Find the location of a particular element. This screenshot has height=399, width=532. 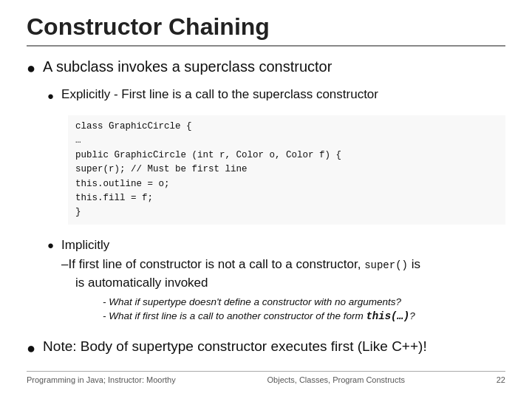

code-line-6: this.fill = f; is located at coordinates (287, 198).